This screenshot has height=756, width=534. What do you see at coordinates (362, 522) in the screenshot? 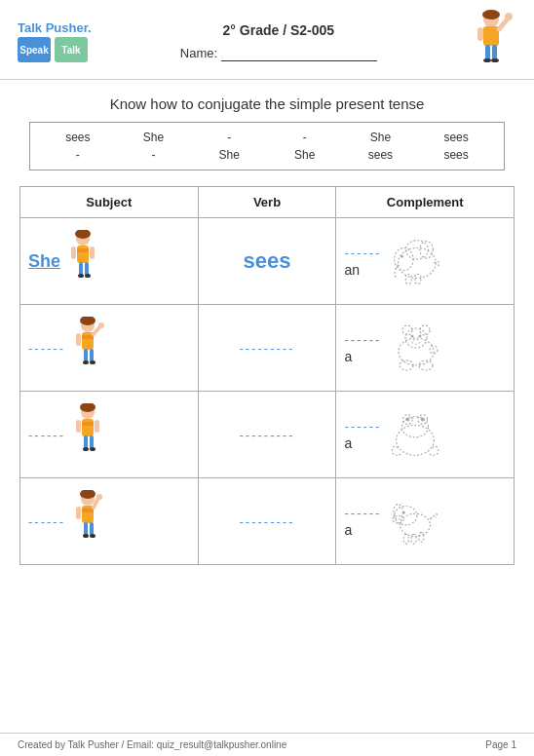
I see `complement-text-4: ------ a` at bounding box center [362, 522].